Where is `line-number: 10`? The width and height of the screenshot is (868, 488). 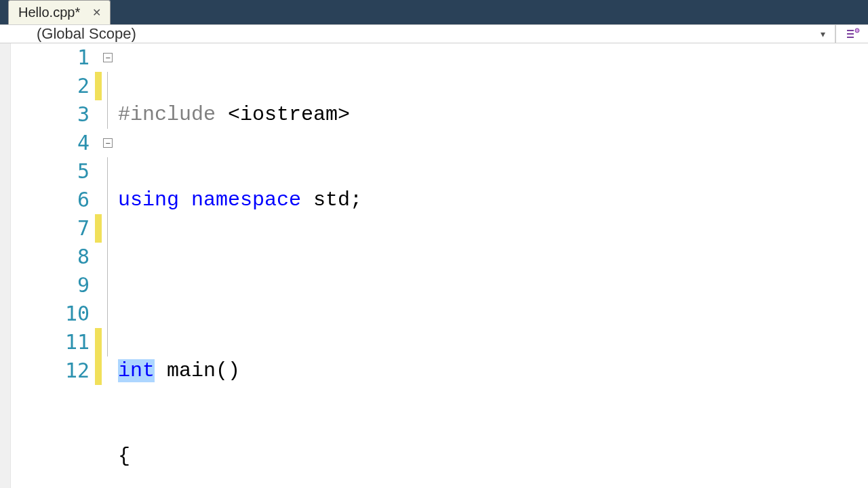 line-number: 10 is located at coordinates (50, 314).